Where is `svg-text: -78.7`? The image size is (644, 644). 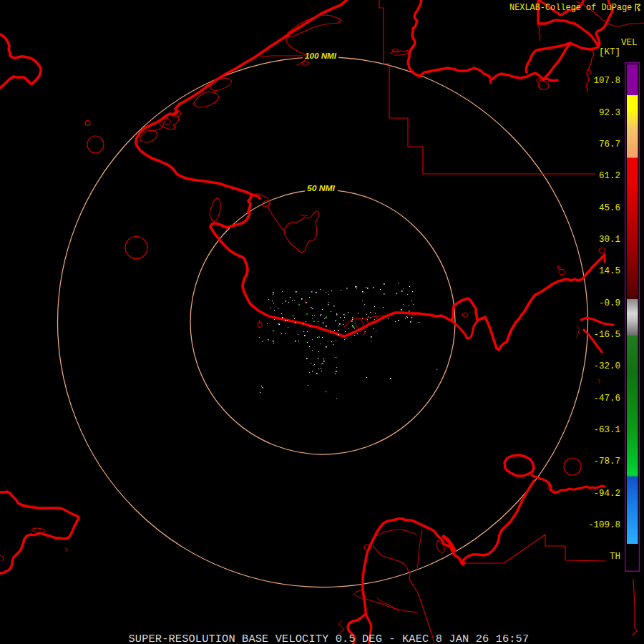
svg-text: -78.7 is located at coordinates (607, 462).